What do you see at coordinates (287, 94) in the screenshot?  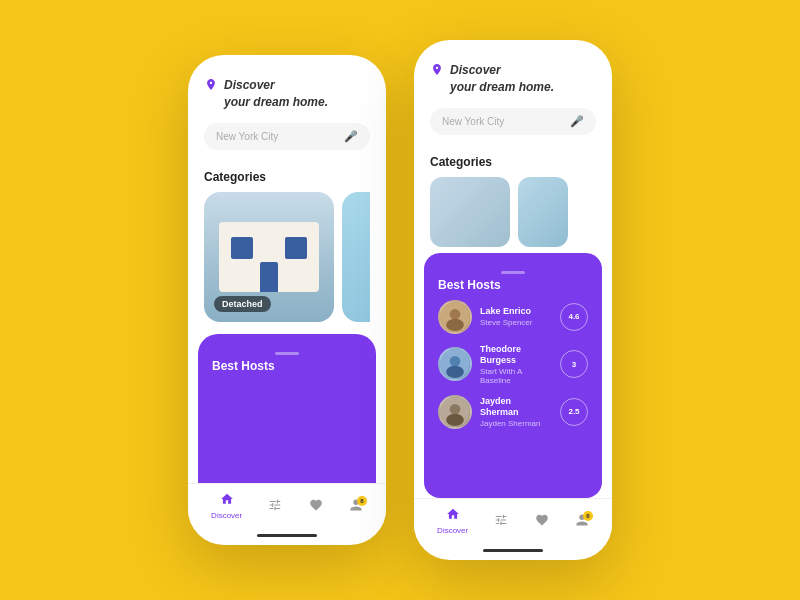 I see `discover-title-left: Discover your dream home.` at bounding box center [287, 94].